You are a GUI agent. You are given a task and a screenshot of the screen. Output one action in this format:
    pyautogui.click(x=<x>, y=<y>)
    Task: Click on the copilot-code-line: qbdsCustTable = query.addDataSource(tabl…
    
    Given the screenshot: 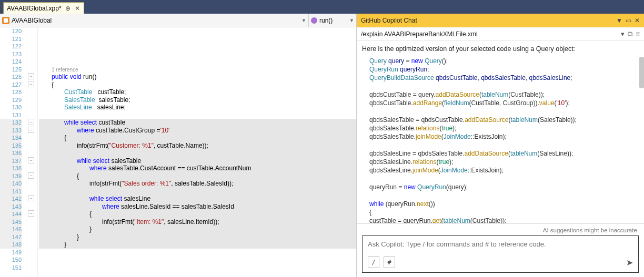 What is the action you would take?
    pyautogui.click(x=504, y=95)
    